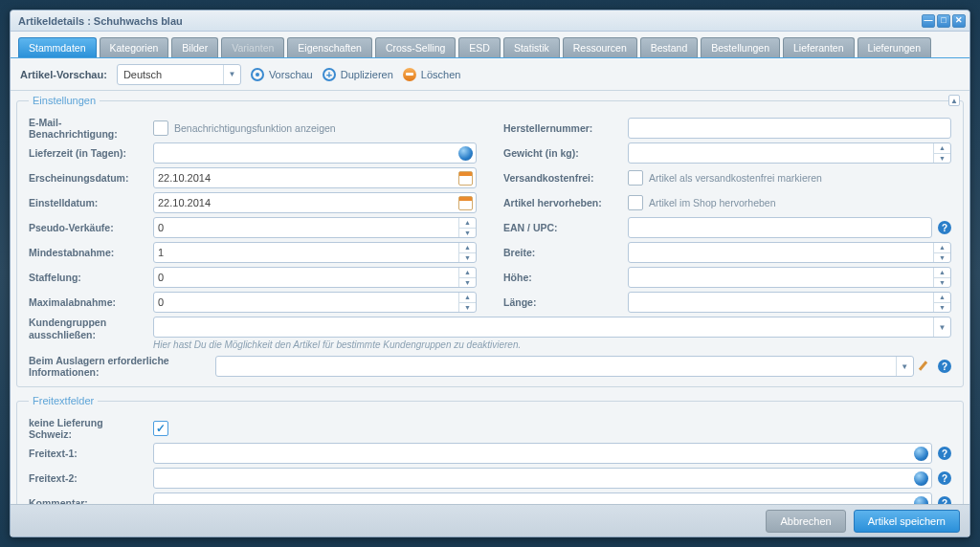 The width and height of the screenshot is (980, 547). I want to click on row-maxorder: Maximalabnahme: 0▲▼, so click(253, 302).